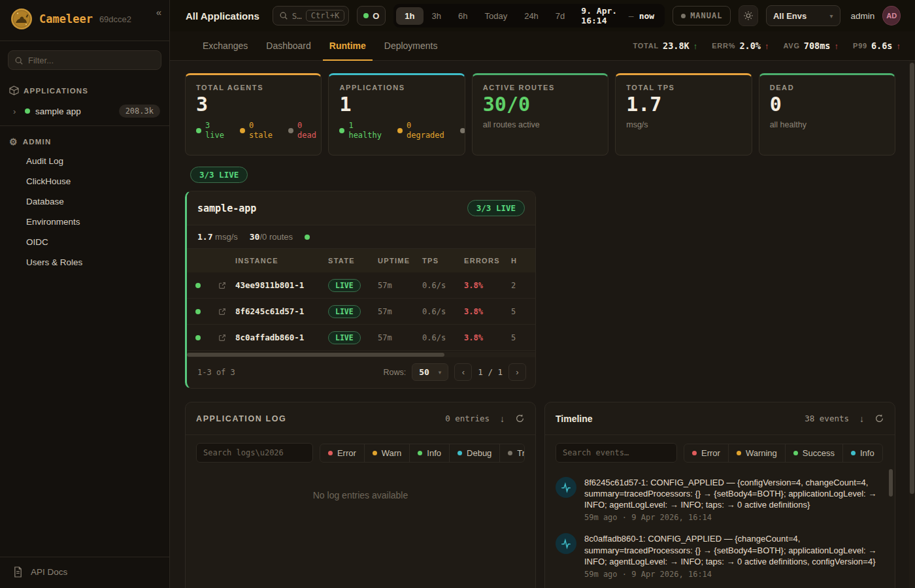 This screenshot has width=915, height=588. What do you see at coordinates (512, 453) in the screenshot?
I see `filter-trace: Trace` at bounding box center [512, 453].